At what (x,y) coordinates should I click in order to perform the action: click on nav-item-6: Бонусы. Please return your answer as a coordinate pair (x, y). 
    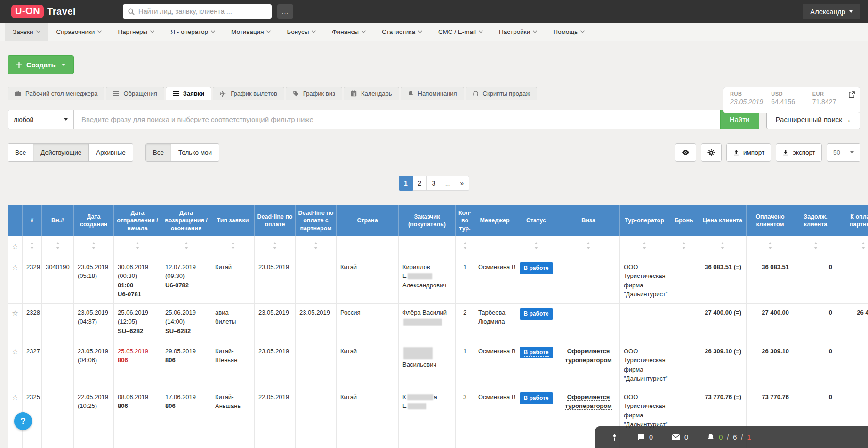
    Looking at the image, I should click on (301, 32).